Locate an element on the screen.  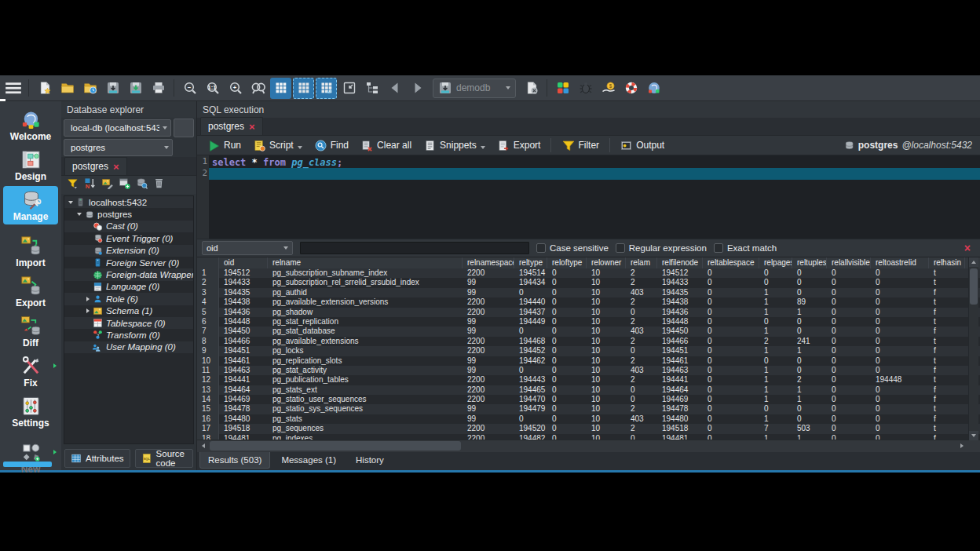
column-header-reltype: reltype is located at coordinates (531, 263).